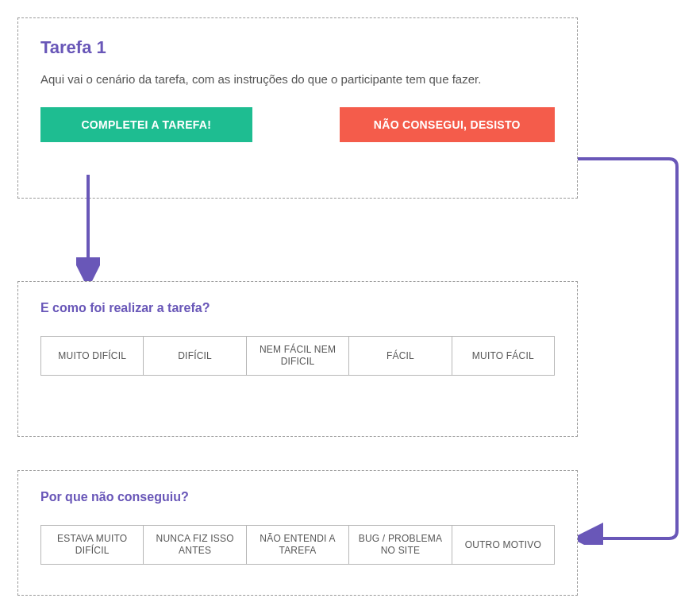  What do you see at coordinates (298, 545) in the screenshot?
I see `reason-option: NÃO ENTENDI A TAREFA` at bounding box center [298, 545].